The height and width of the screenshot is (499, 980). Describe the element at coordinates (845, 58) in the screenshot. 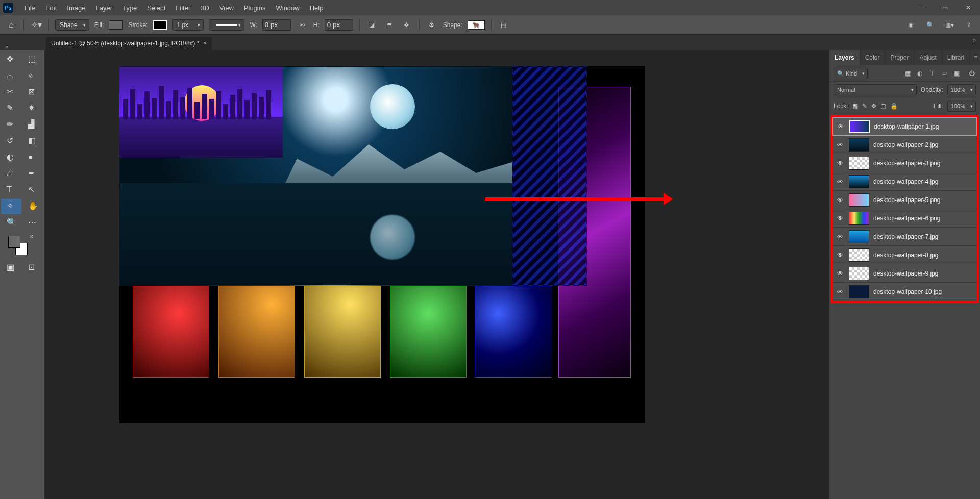

I see `tab-layers: Layers` at that location.